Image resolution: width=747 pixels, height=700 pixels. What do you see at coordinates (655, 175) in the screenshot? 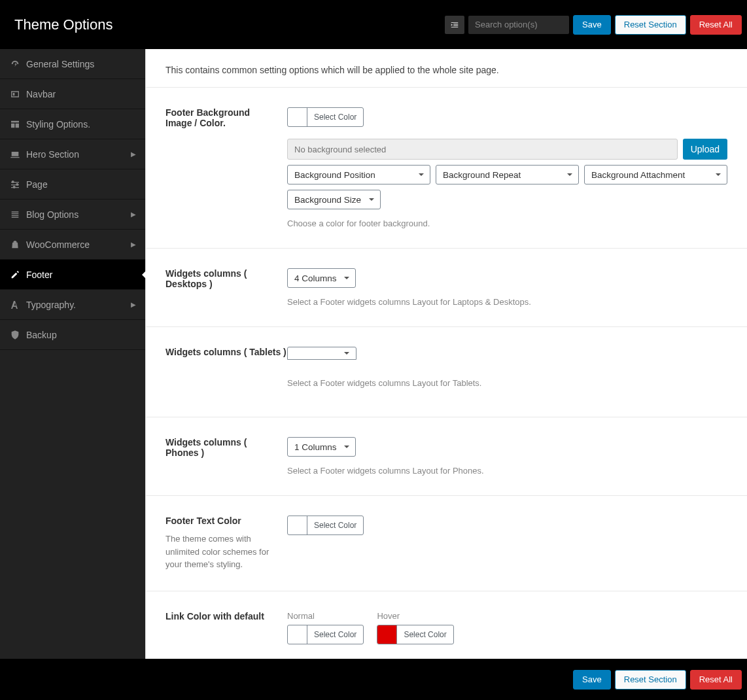
I see `bg-attachment-select: Background Attachment` at bounding box center [655, 175].